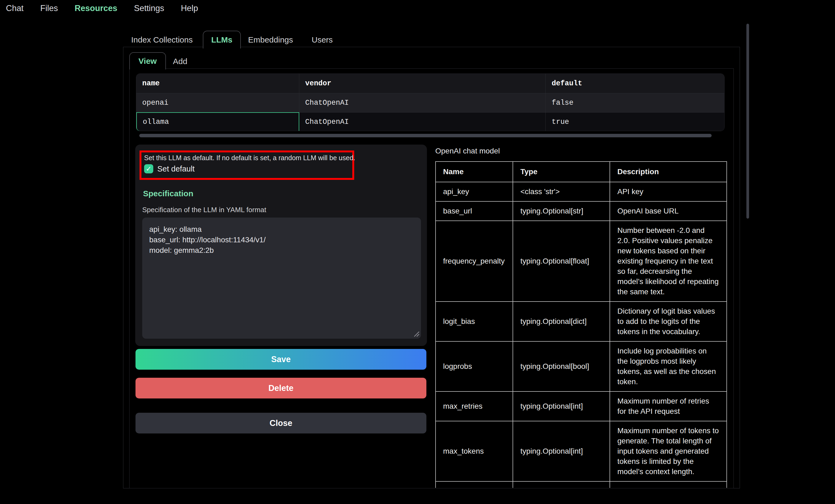 Image resolution: width=835 pixels, height=504 pixels. Describe the element at coordinates (668, 451) in the screenshot. I see `model-table-cell-max-tokens-description: Maximum number of tokens to generate. Th…` at that location.